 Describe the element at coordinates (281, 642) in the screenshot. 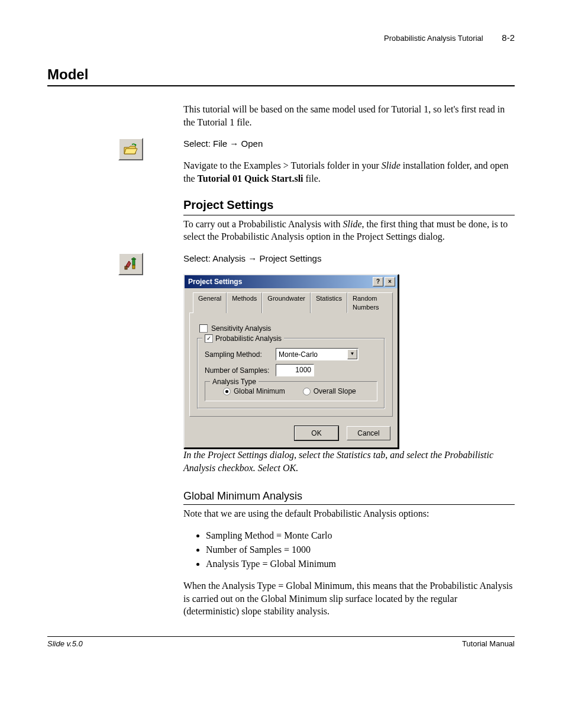

I see `page-footer: Slide v.5.0 Tutorial Manual` at that location.